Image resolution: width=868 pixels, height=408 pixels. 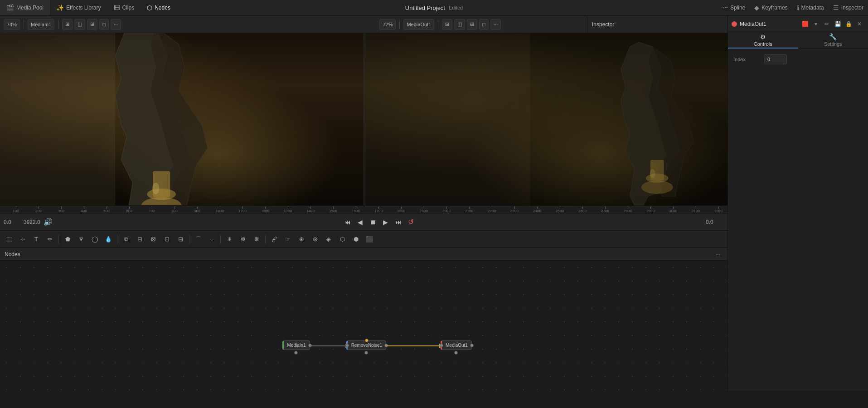 What do you see at coordinates (356, 239) in the screenshot?
I see `tool-stamp: ⬢` at bounding box center [356, 239].